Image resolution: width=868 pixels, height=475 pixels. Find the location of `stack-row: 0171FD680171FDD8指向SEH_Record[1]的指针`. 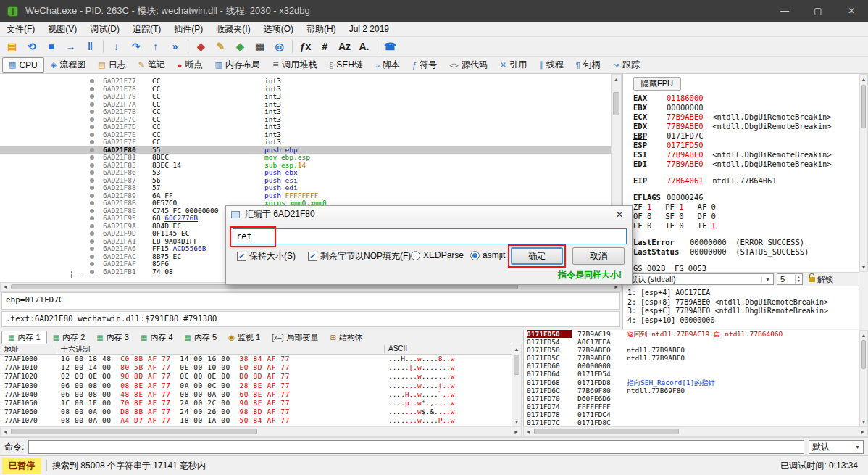

stack-row: 0171FD680171FDD8指向SEH_Record[1]的指针 is located at coordinates (691, 383).